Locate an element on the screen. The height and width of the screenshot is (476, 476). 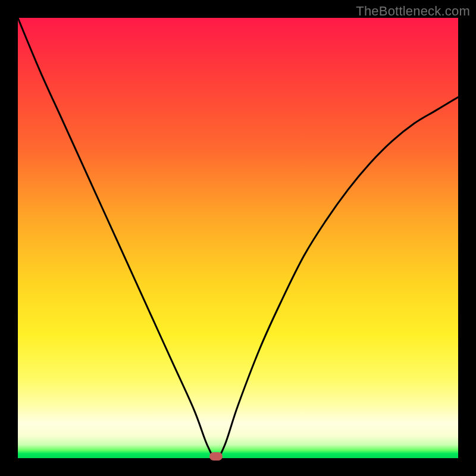
min-marker is located at coordinates (216, 456).